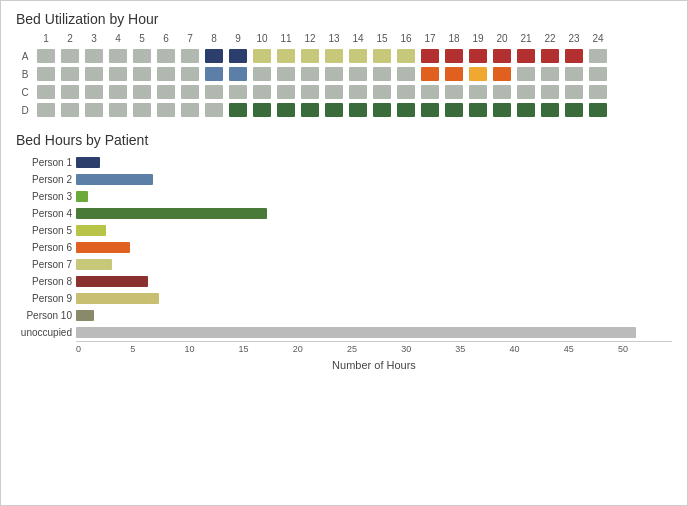  I want to click on hour-header: 8, so click(214, 40).